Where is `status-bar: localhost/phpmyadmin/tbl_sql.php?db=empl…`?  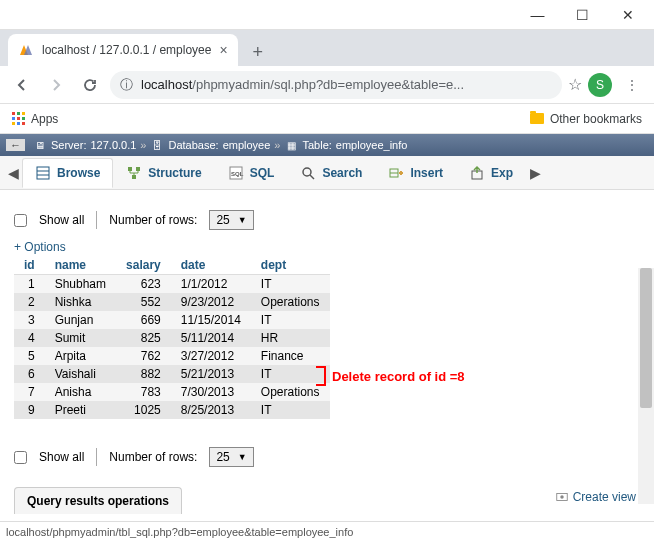
status-bar: localhost/phpmyadmin/tbl_sql.php?db=empl… is located at coordinates (327, 531).